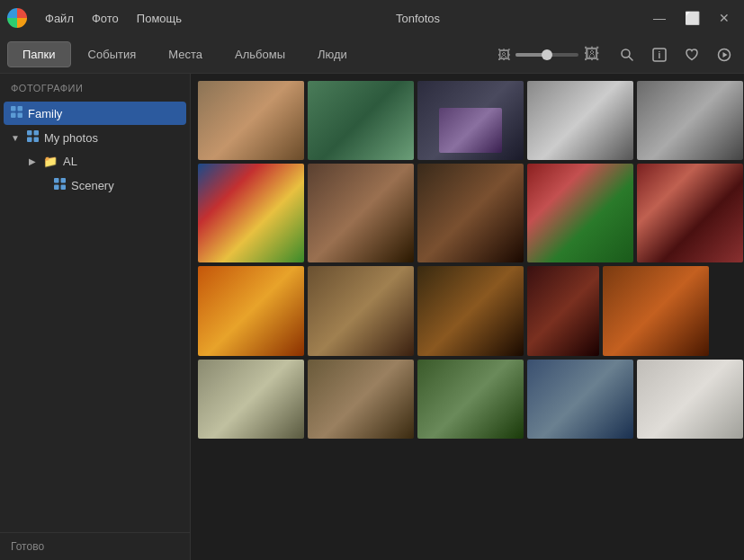 This screenshot has height=560, width=744. I want to click on app-logo, so click(17, 18).